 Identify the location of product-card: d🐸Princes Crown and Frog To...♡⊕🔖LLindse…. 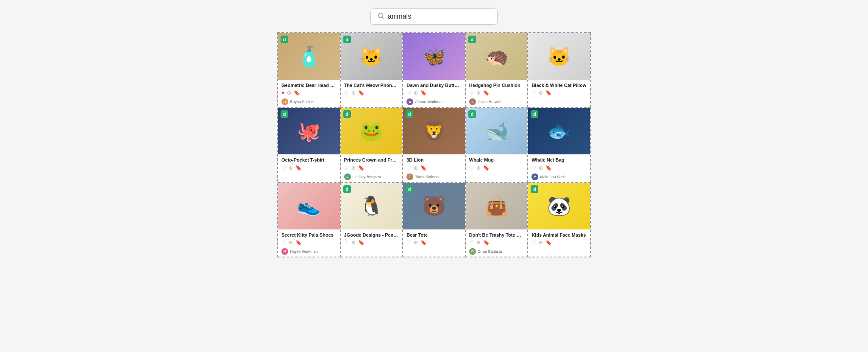
(372, 145).